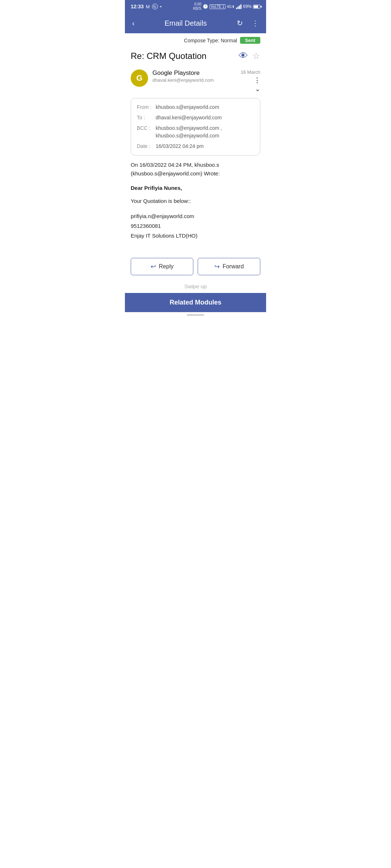  I want to click on sender-more-button: ⋮, so click(257, 80).